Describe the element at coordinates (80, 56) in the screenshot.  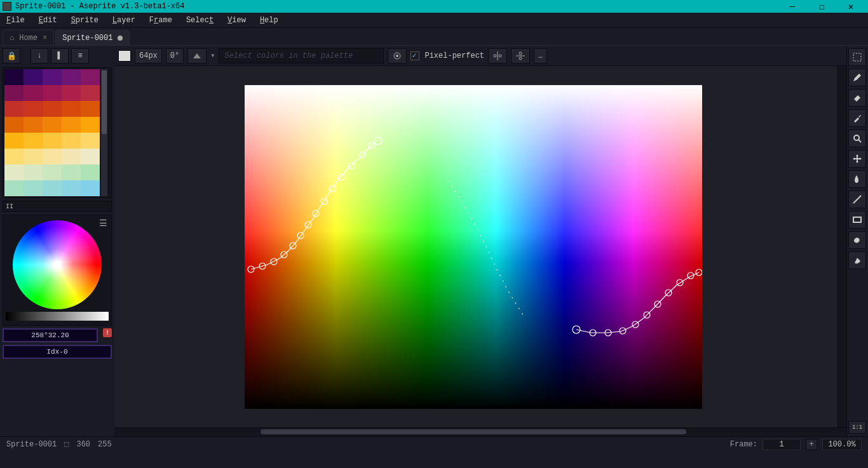
I see `palette-options-button: ≡` at that location.